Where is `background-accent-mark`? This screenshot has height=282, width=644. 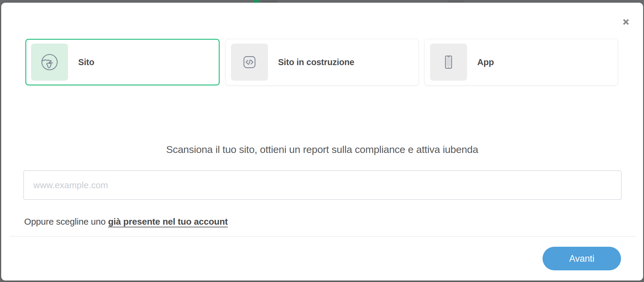 background-accent-mark is located at coordinates (256, 1).